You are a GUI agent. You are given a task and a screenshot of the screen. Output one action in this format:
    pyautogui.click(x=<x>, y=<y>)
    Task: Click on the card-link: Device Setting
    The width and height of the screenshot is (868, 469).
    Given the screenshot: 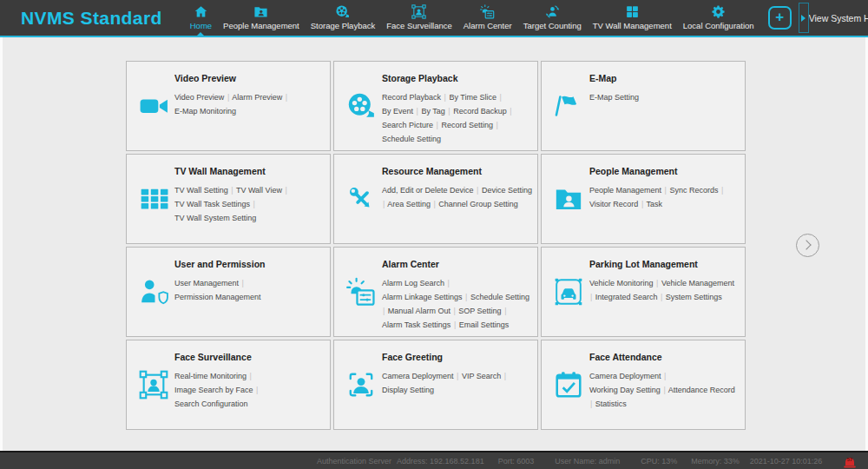 What is the action you would take?
    pyautogui.click(x=507, y=190)
    